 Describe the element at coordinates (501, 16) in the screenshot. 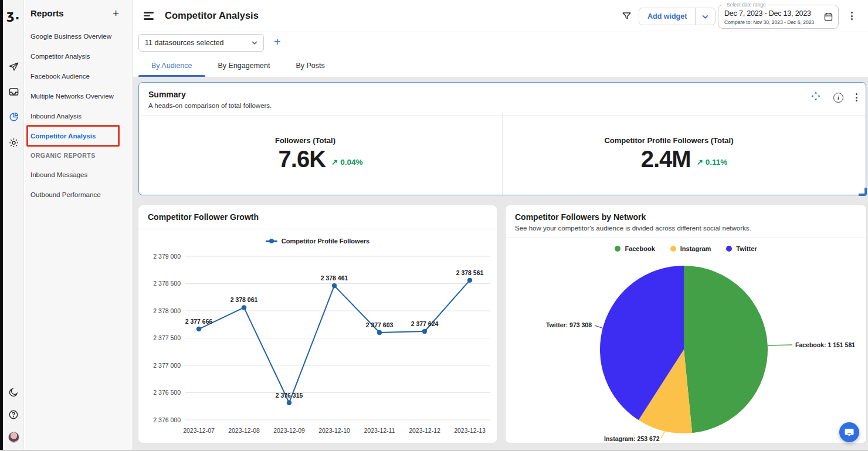

I see `page-header: Competitor Analysis Add widget Select da…` at that location.